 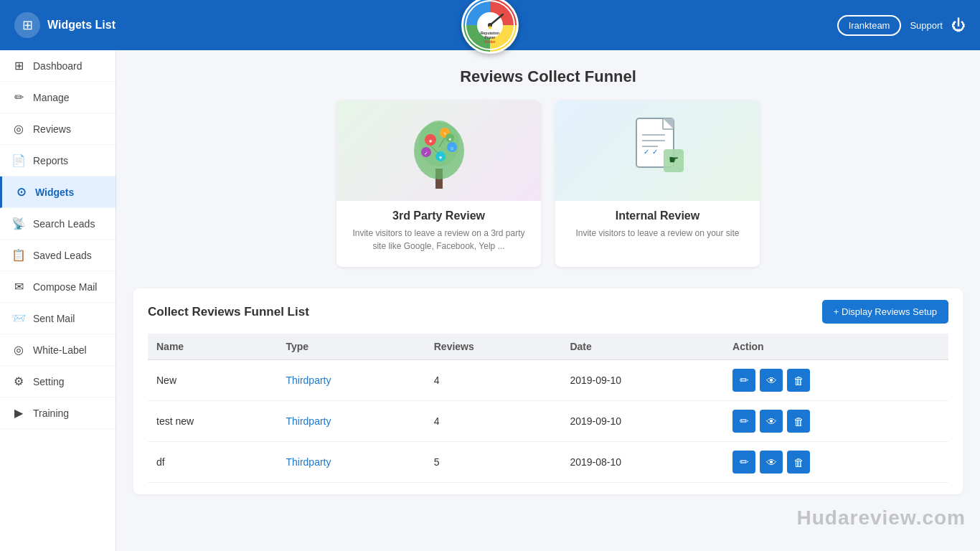 I want to click on widgets-icon: ⊙, so click(x=21, y=192).